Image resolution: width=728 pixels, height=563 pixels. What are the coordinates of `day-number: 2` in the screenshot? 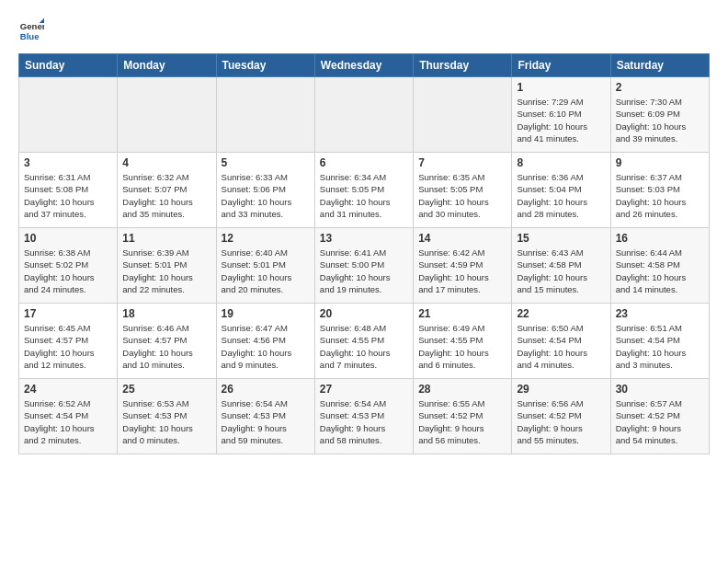 It's located at (660, 87).